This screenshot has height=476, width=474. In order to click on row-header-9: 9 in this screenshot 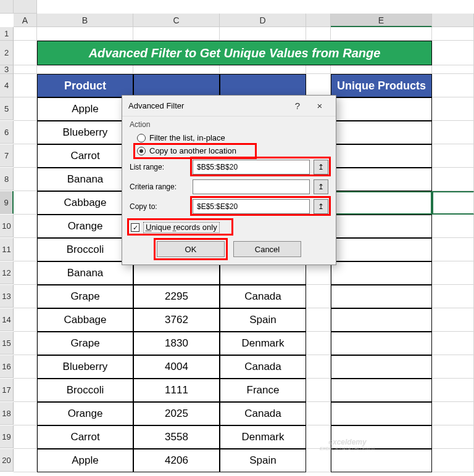, I will do `click(7, 202)`.